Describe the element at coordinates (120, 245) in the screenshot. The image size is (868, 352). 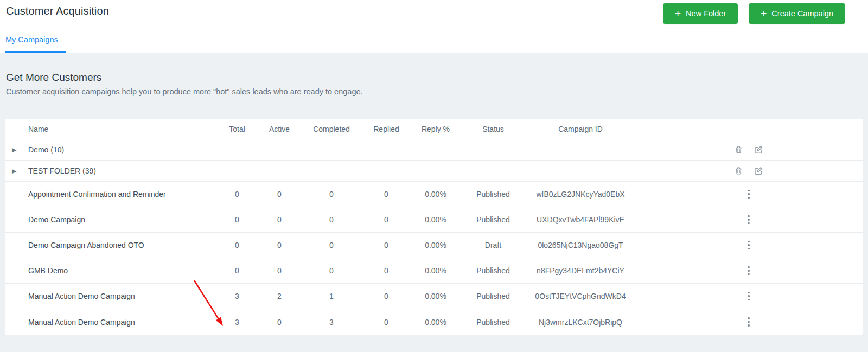
I see `campaign-name: Demo Campaign Abandoned OTO` at that location.